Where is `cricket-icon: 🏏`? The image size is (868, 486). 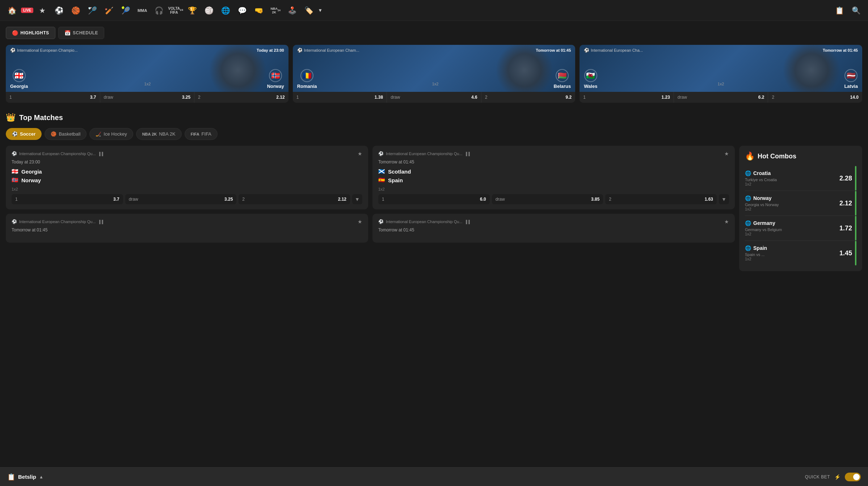
cricket-icon: 🏏 is located at coordinates (109, 10).